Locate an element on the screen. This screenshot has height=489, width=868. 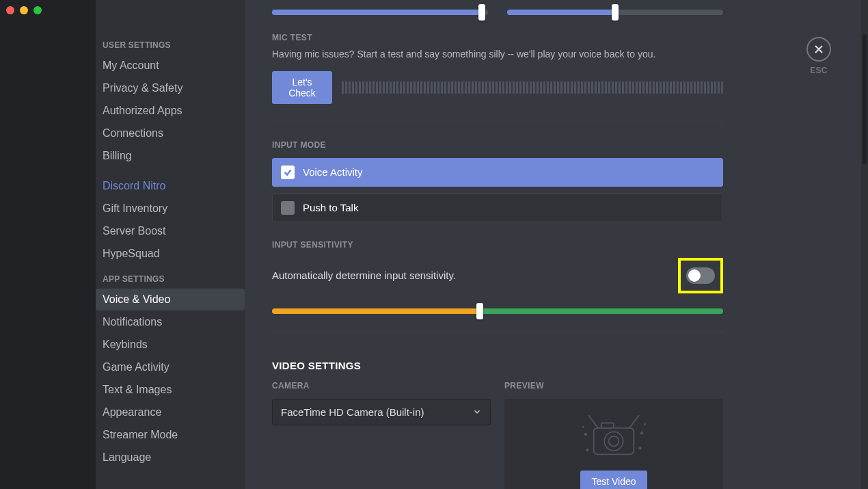
sidebar-gutter is located at coordinates (48, 245).